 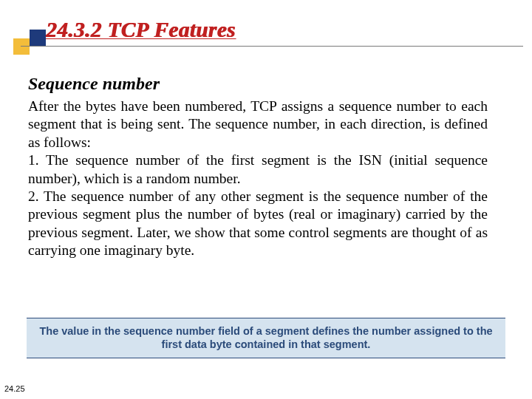 What do you see at coordinates (38, 38) in the screenshot?
I see `decor-square-blue` at bounding box center [38, 38].